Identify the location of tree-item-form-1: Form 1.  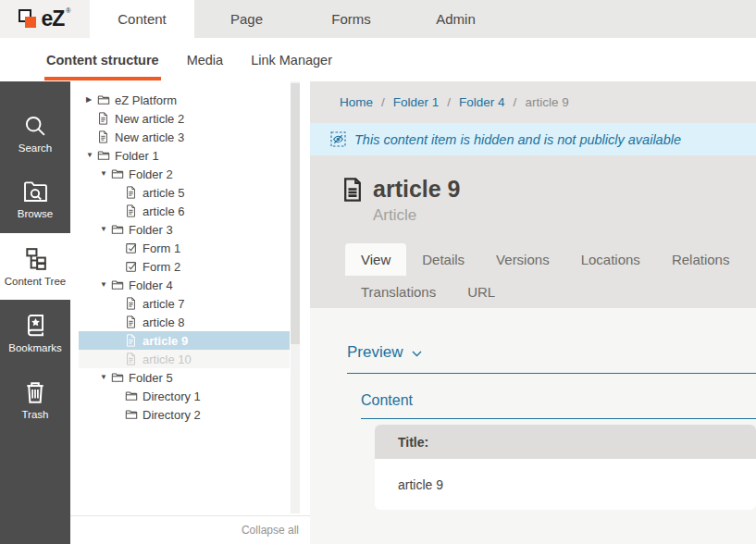
(184, 248).